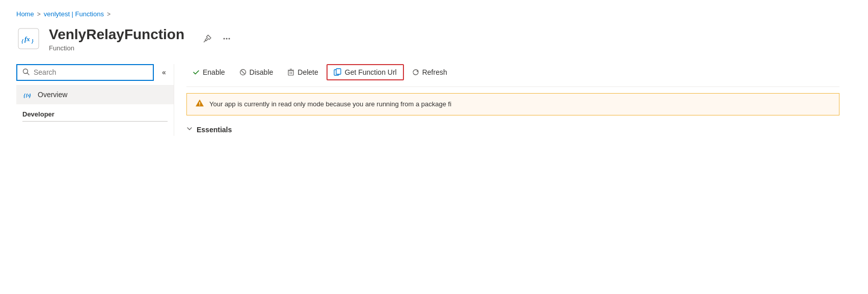 The image size is (868, 294). Describe the element at coordinates (117, 35) in the screenshot. I see `page-title: VenlyRelayFunction` at that location.